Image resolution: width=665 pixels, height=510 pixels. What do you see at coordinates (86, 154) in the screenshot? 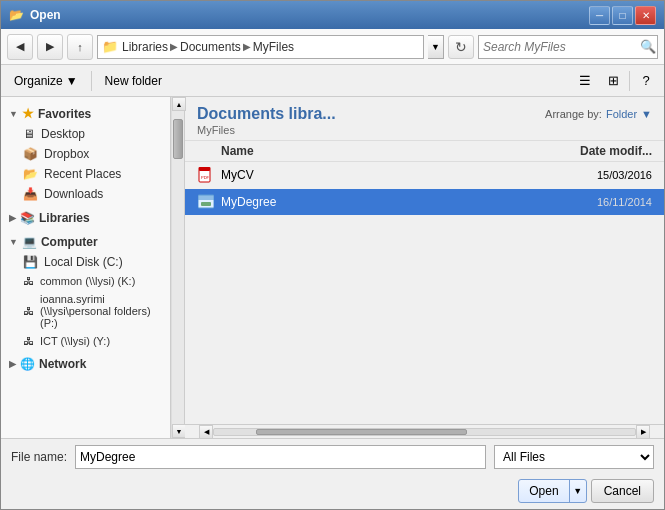
I see `sidebar-item-dropbox: 📦 Dropbox` at bounding box center [86, 154].